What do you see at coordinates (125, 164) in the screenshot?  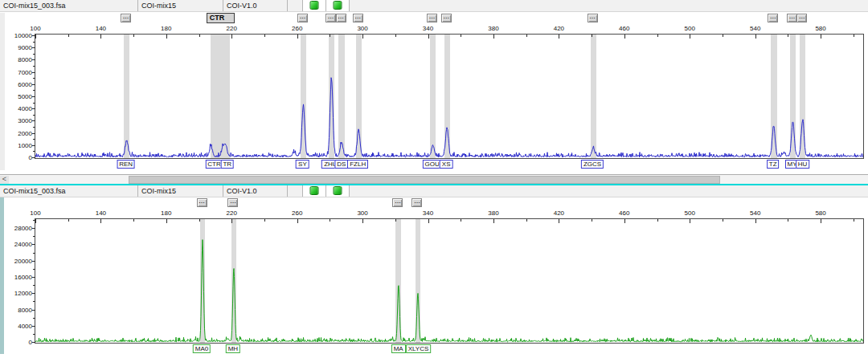 I see `allele-label: REN` at bounding box center [125, 164].